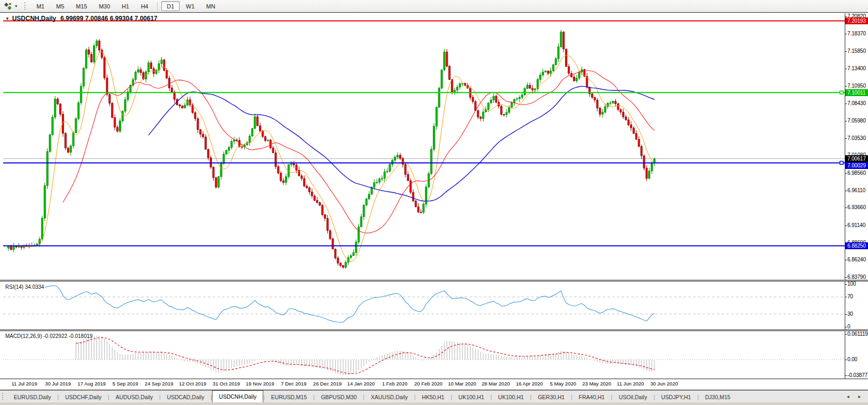 The image size is (868, 405). I want to click on date-axis-label: 14 Jan 2020, so click(361, 384).